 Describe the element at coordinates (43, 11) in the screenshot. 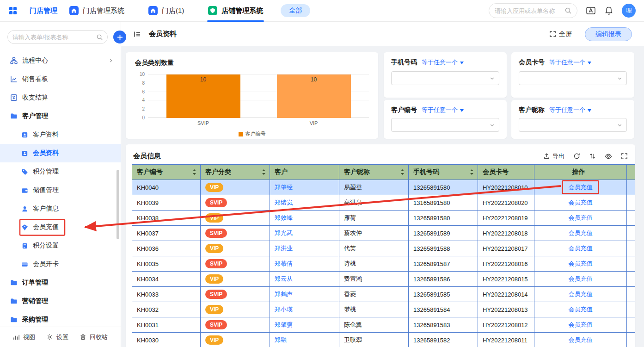

I see `workspace-name: 门店管理` at that location.